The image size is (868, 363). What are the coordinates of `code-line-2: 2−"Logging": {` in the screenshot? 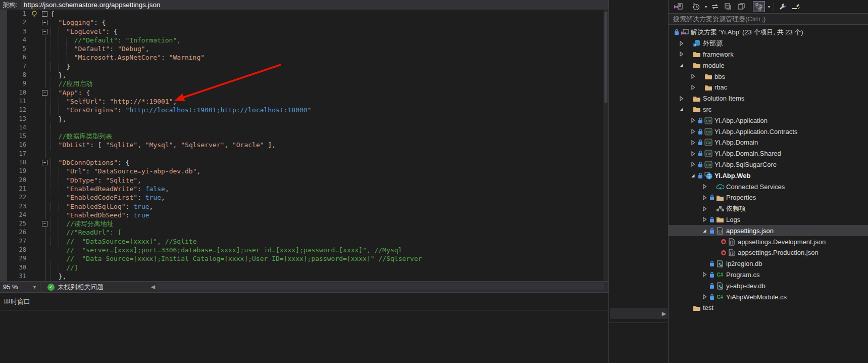 It's located at (304, 22).